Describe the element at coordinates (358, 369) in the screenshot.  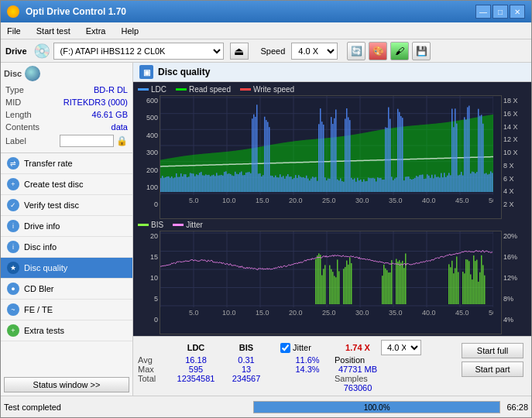
I see `position-value: 47731 MB` at that location.